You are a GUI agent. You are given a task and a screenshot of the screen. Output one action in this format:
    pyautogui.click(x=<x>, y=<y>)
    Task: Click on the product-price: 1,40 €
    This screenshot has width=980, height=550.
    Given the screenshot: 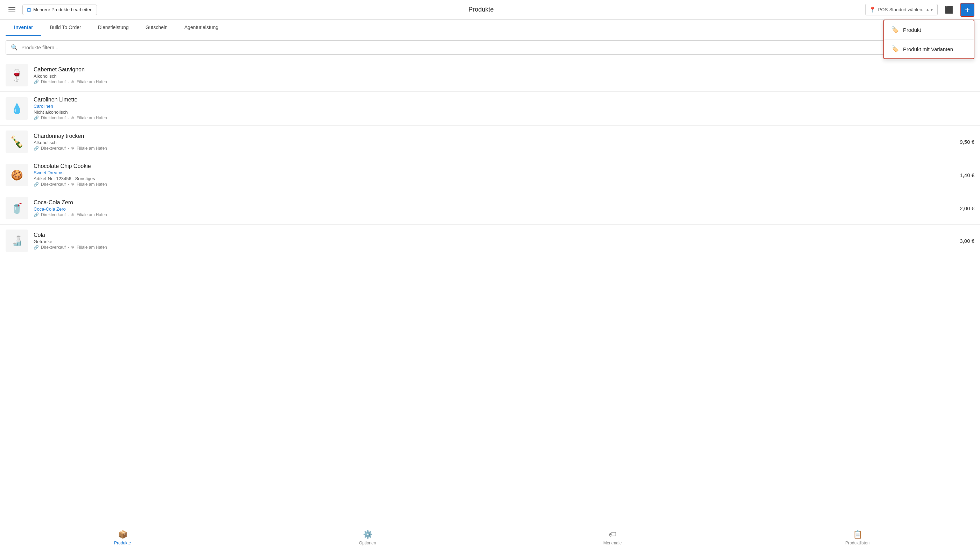 What is the action you would take?
    pyautogui.click(x=967, y=175)
    